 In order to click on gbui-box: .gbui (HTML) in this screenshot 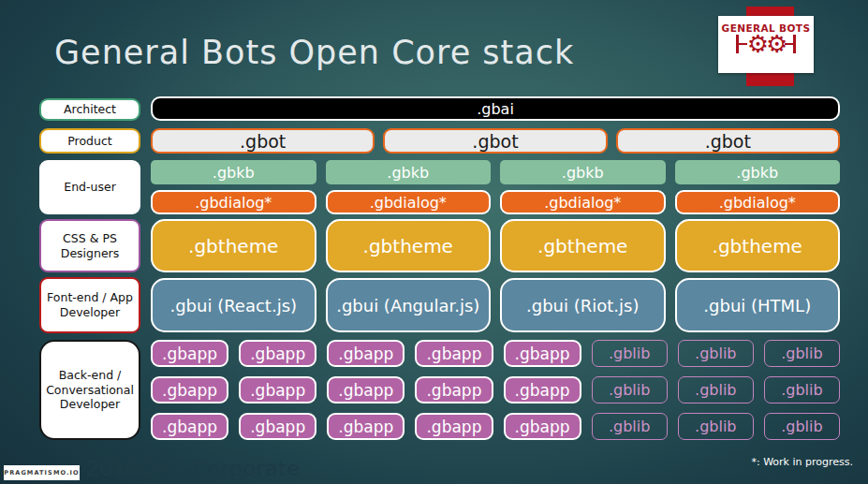, I will do `click(758, 305)`.